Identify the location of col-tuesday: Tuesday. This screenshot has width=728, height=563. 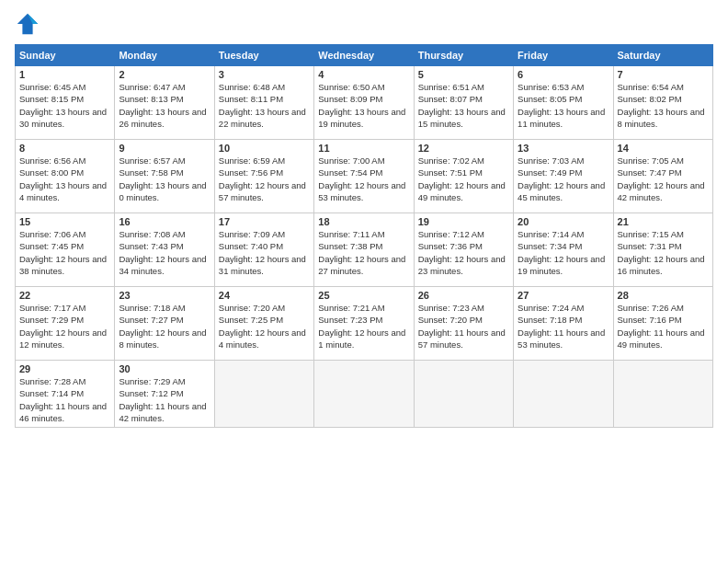
(264, 55).